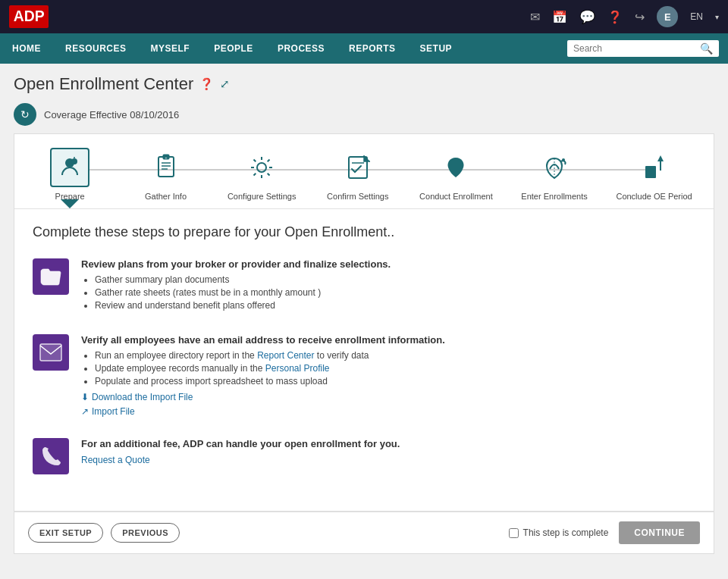 The width and height of the screenshot is (728, 579). Describe the element at coordinates (395, 280) in the screenshot. I see `list-item: Gather summary plan documents` at that location.